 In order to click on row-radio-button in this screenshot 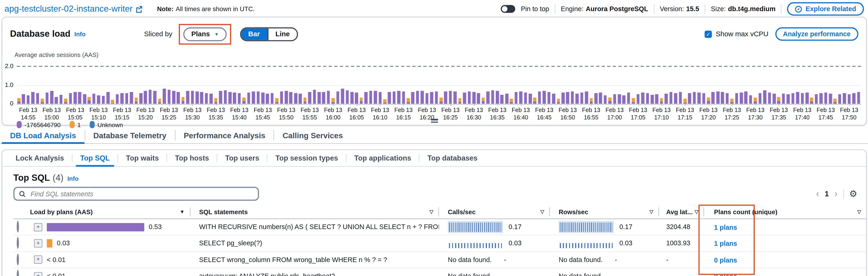, I will do `click(18, 243)`.